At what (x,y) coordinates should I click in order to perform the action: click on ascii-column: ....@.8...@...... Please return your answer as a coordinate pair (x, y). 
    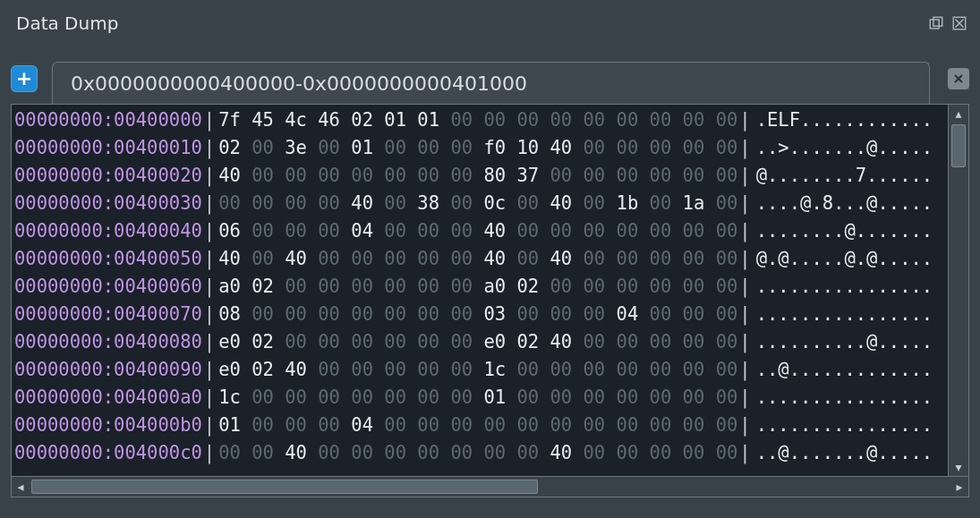
    Looking at the image, I should click on (843, 204).